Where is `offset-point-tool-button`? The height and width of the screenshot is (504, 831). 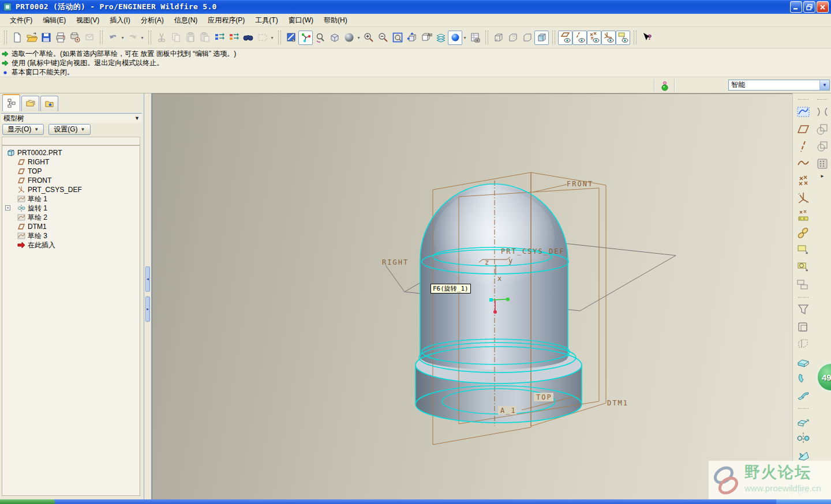
offset-point-tool-button is located at coordinates (803, 216).